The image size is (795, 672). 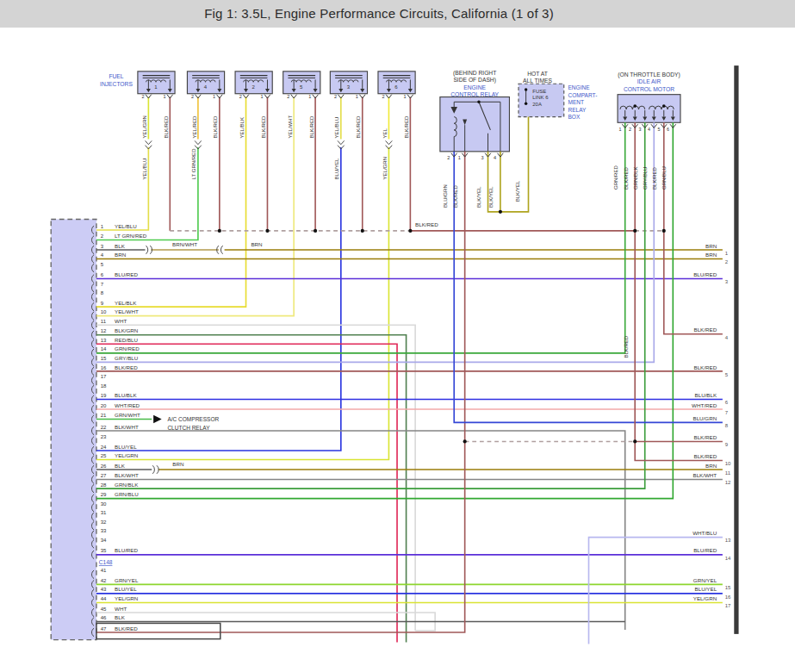 I want to click on splice-paren-icon, so click(x=155, y=470).